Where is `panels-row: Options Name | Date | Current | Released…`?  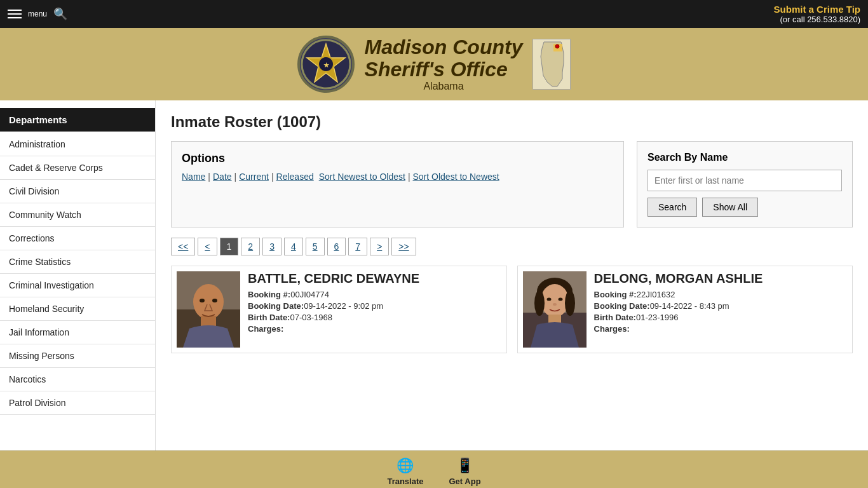
panels-row: Options Name | Date | Current | Released… is located at coordinates (512, 184).